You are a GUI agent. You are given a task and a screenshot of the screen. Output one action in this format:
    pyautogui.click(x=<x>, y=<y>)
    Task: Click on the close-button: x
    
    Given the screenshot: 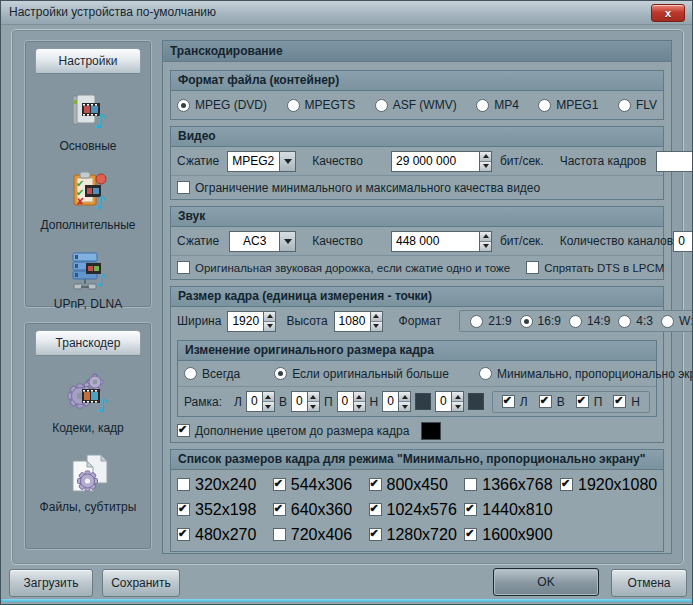 What is the action you would take?
    pyautogui.click(x=668, y=13)
    